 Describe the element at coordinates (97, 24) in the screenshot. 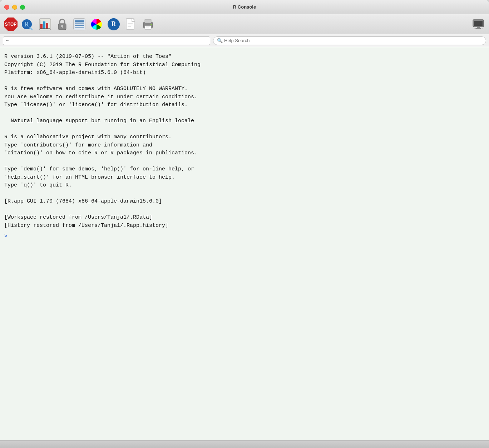

I see `color-wheel-icon` at that location.